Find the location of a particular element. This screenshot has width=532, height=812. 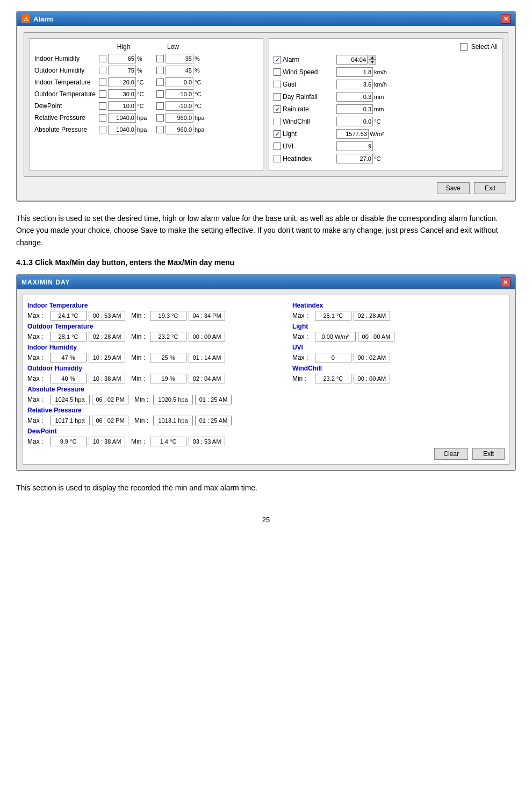

mm-rel-pressure-max-val is located at coordinates (70, 421).